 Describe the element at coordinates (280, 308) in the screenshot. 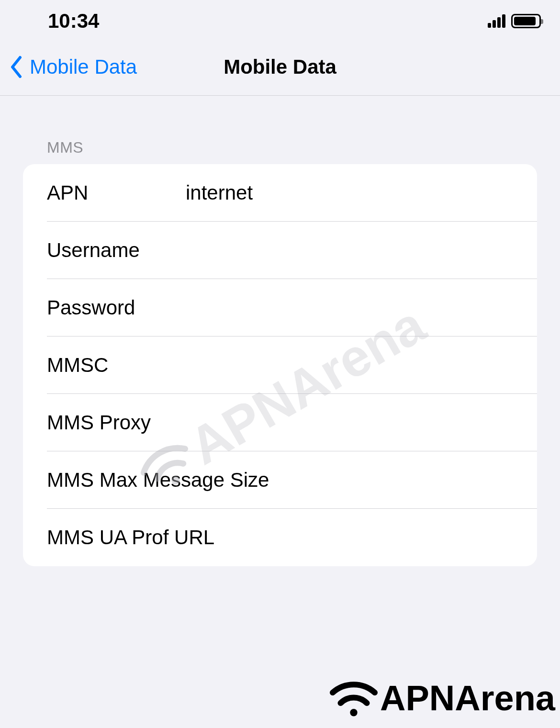

I see `password-row: Password` at that location.